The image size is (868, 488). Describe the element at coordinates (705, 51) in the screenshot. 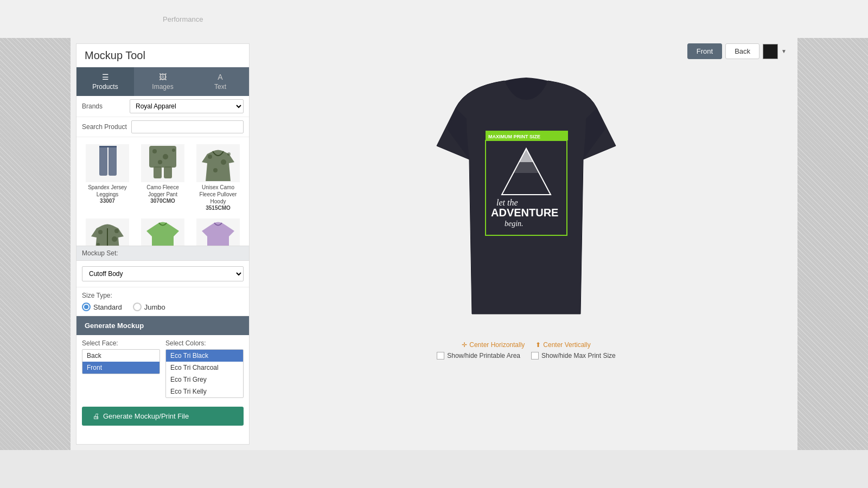

I see `front-button: Front` at that location.